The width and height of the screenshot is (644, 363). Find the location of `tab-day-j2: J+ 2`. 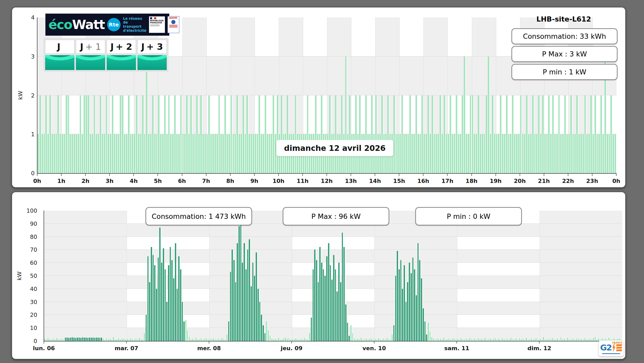

tab-day-j2: J+ 2 is located at coordinates (121, 55).